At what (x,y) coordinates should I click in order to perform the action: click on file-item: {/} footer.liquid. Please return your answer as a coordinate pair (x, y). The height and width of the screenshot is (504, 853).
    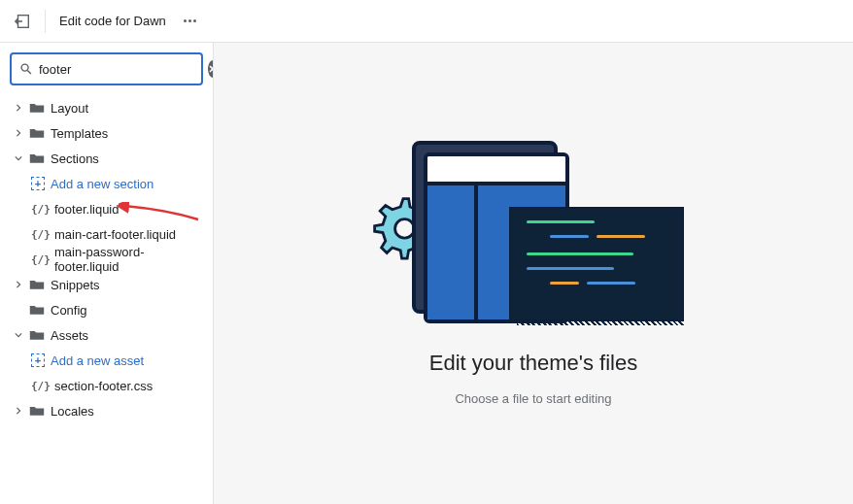
    Looking at the image, I should click on (107, 209).